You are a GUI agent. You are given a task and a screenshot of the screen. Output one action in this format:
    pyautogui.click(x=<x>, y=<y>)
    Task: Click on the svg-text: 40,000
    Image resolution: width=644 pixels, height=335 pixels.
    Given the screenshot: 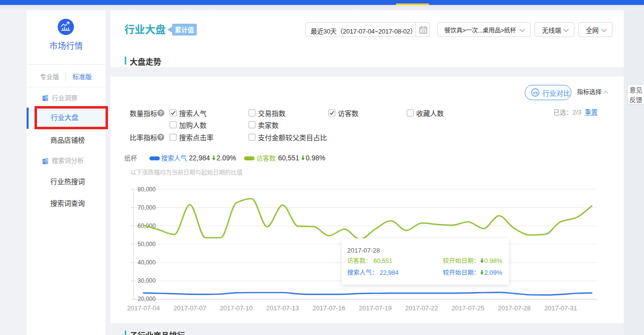 What is the action you would take?
    pyautogui.click(x=147, y=262)
    